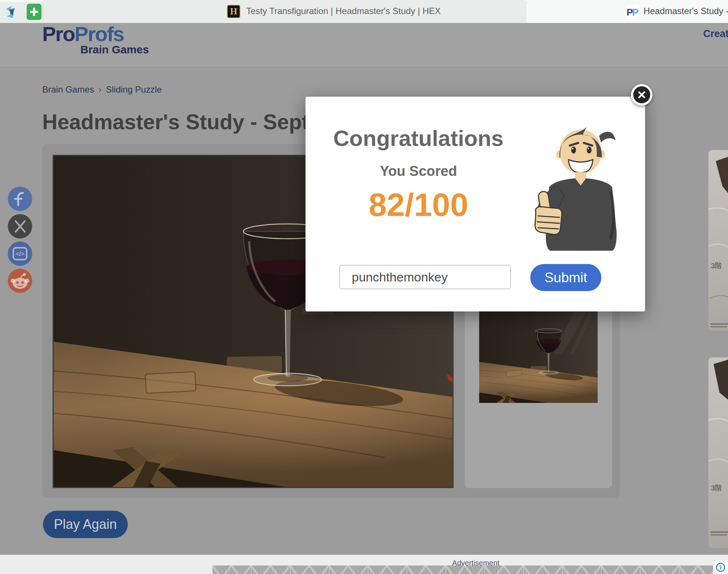 The height and width of the screenshot is (574, 728). I want to click on submit-button: Submit, so click(566, 278).